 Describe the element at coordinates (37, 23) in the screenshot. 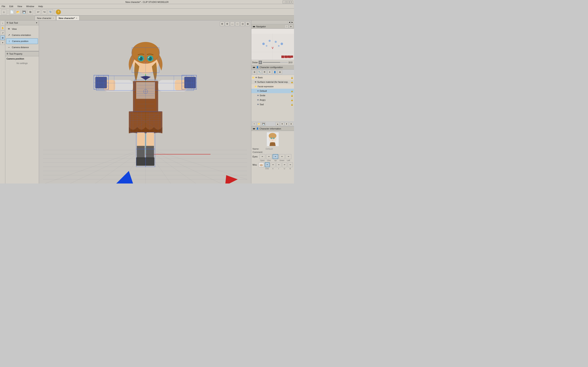

I see `sub-tool-expand: ▼` at that location.